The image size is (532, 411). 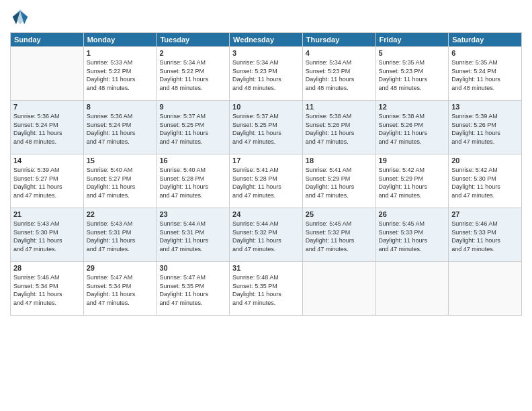 I want to click on calendar-cell: 28Sunrise: 5:46 AM Sunset: 5:34 PM Dayli…, so click(x=47, y=289).